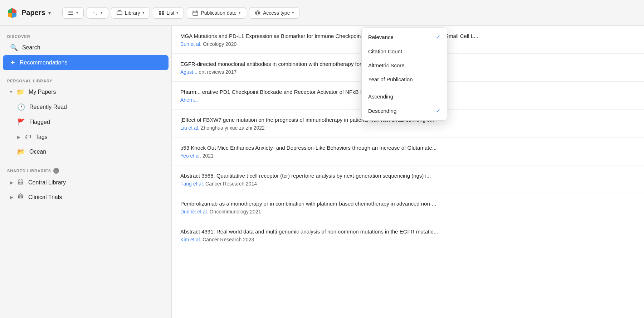 This screenshot has height=318, width=644. Describe the element at coordinates (438, 111) in the screenshot. I see `descending-check: ✓` at that location.